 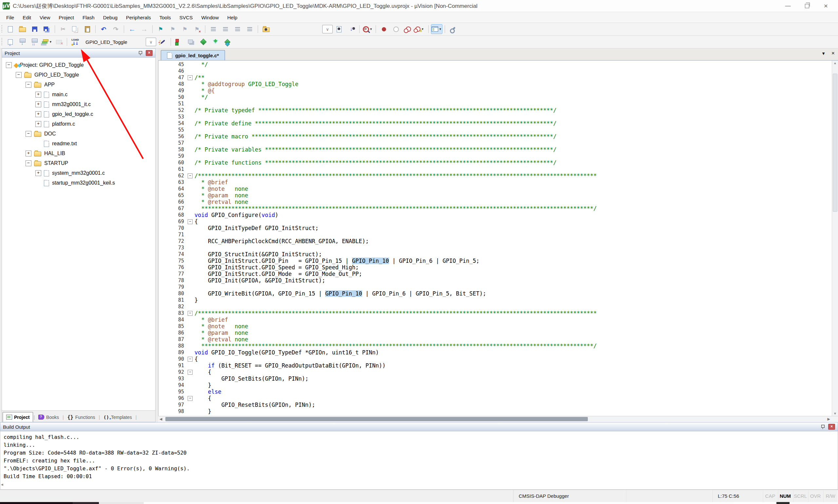 What do you see at coordinates (45, 17) in the screenshot?
I see `menu-view: View` at bounding box center [45, 17].